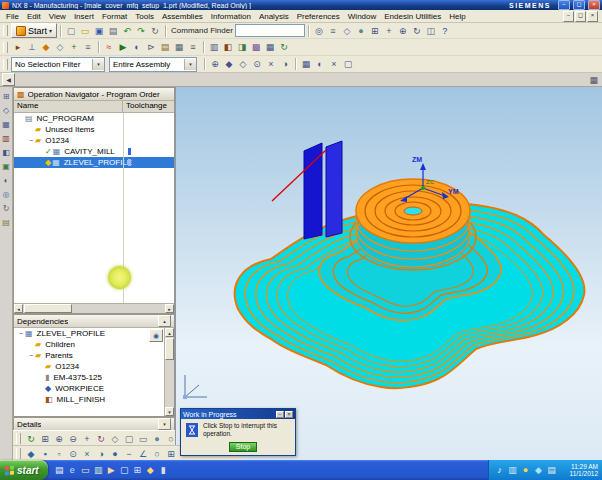 Image resolution: width=602 pixels, height=480 pixels. What do you see at coordinates (68, 106) in the screenshot?
I see `column-name: Name` at bounding box center [68, 106].